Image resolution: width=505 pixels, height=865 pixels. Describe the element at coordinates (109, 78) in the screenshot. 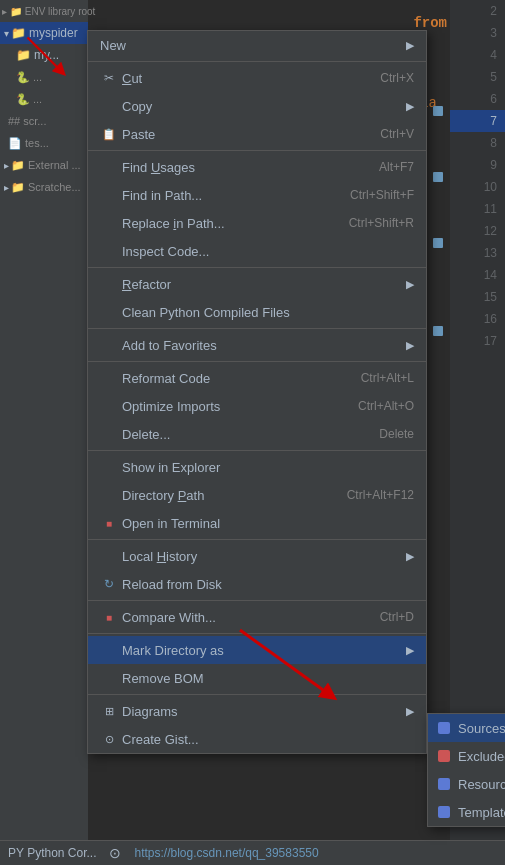

I see `cut-icon: ✂` at that location.